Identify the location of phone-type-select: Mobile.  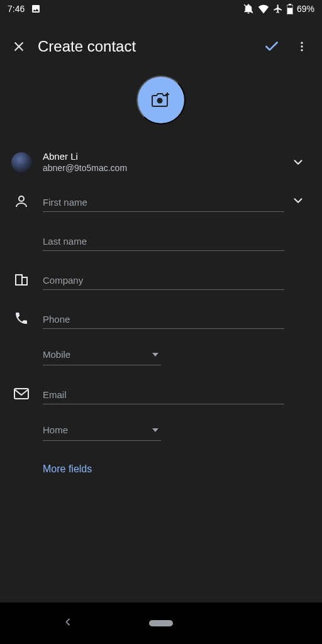
(102, 354).